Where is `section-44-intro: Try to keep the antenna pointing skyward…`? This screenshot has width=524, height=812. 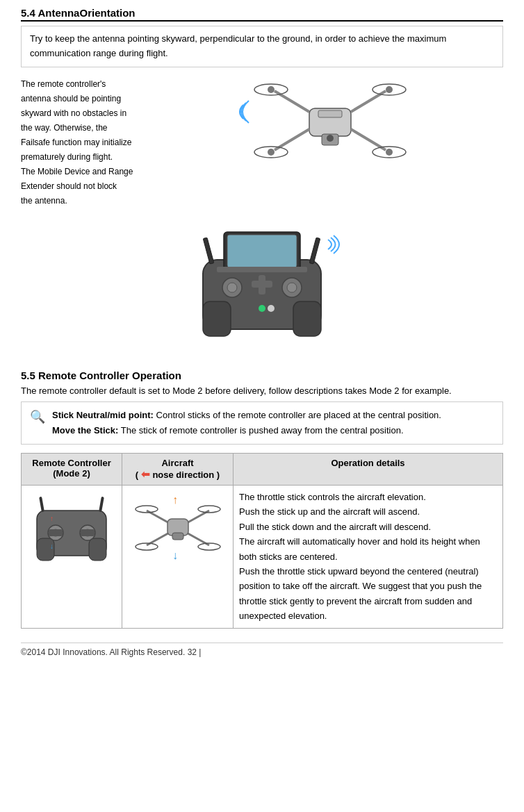 section-44-intro: Try to keep the antenna pointing skyward… is located at coordinates (262, 47).